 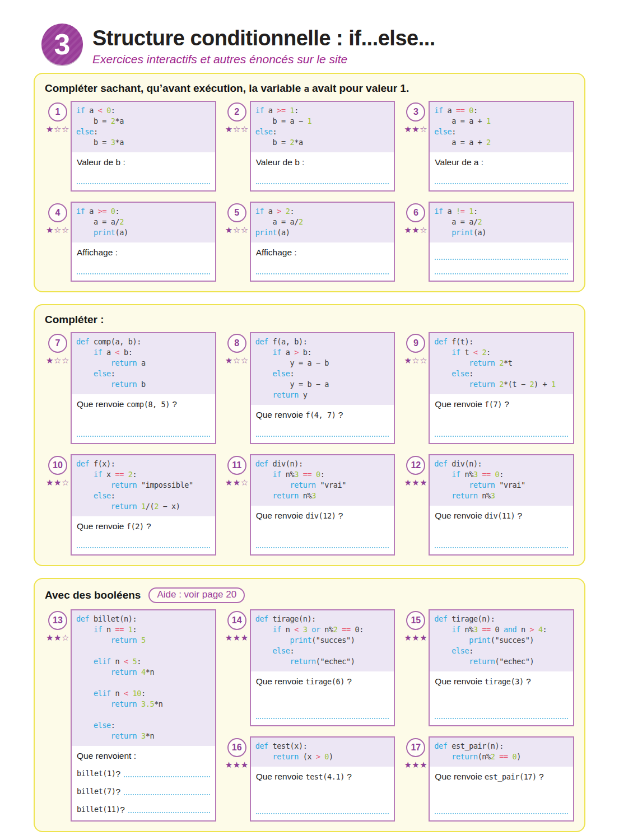 I want to click on code-snippet: if a == 0: a = a + 1else: a = a + 2, so click(x=501, y=127).